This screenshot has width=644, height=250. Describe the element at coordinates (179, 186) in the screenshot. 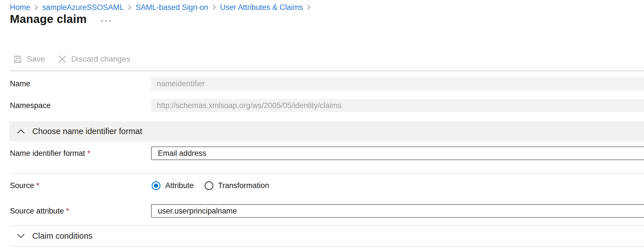

I see `radio-attribute-label: Attribute` at that location.